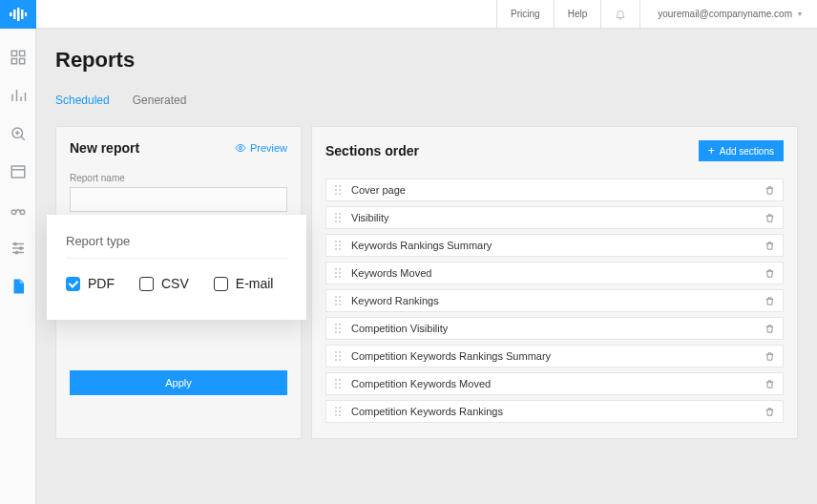  What do you see at coordinates (262, 148) in the screenshot?
I see `preview-link: Preview` at bounding box center [262, 148].